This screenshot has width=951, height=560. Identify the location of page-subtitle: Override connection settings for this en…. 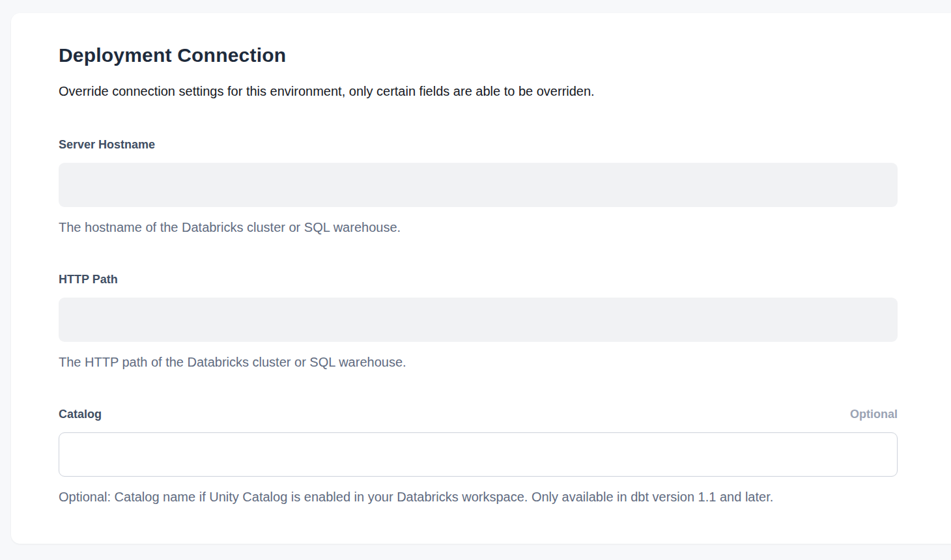
(478, 91).